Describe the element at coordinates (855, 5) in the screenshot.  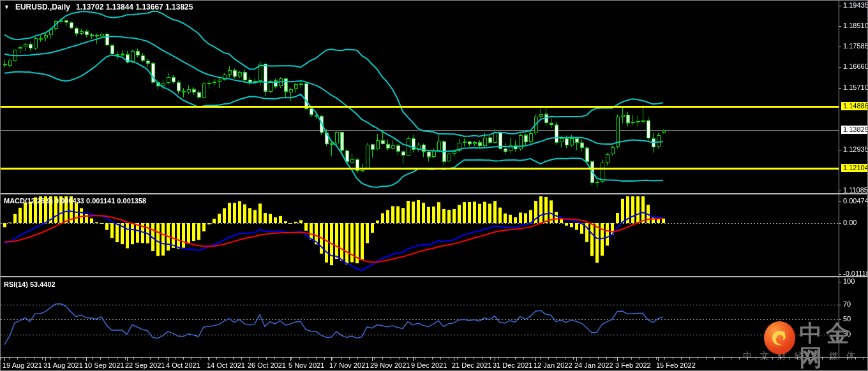
I see `price-axis-label: 1.19435` at that location.